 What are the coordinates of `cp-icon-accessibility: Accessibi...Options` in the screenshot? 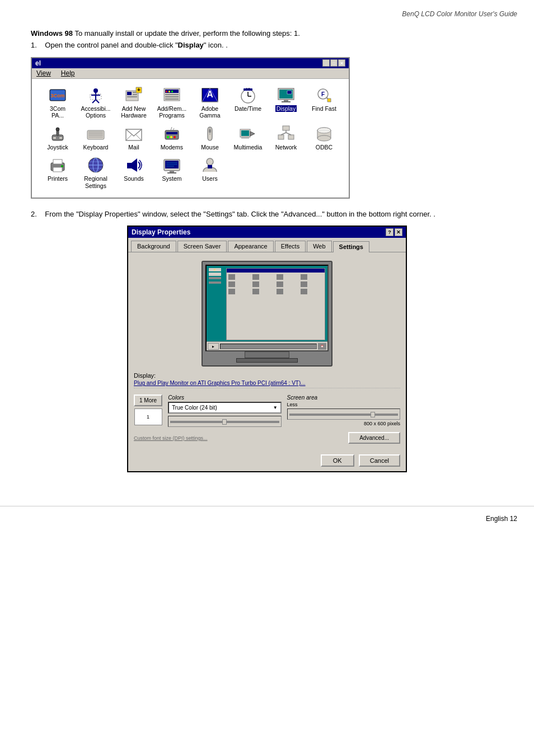 It's located at (96, 102).